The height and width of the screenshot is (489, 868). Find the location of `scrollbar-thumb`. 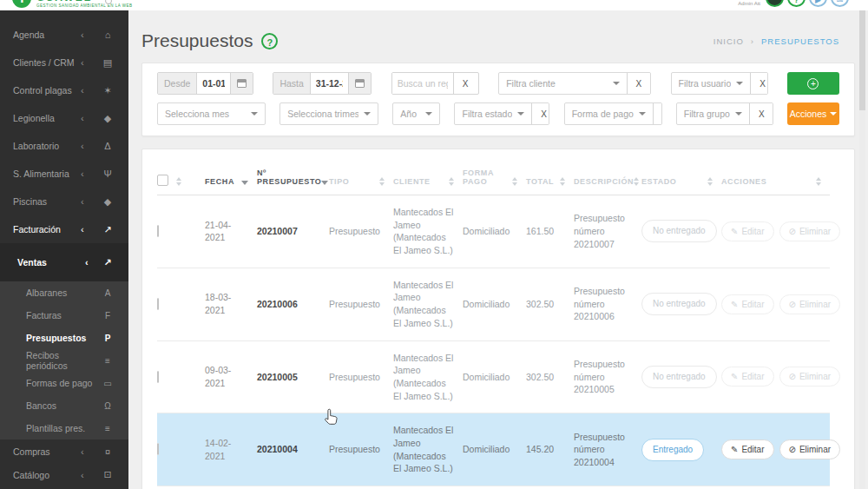

scrollbar-thumb is located at coordinates (863, 61).